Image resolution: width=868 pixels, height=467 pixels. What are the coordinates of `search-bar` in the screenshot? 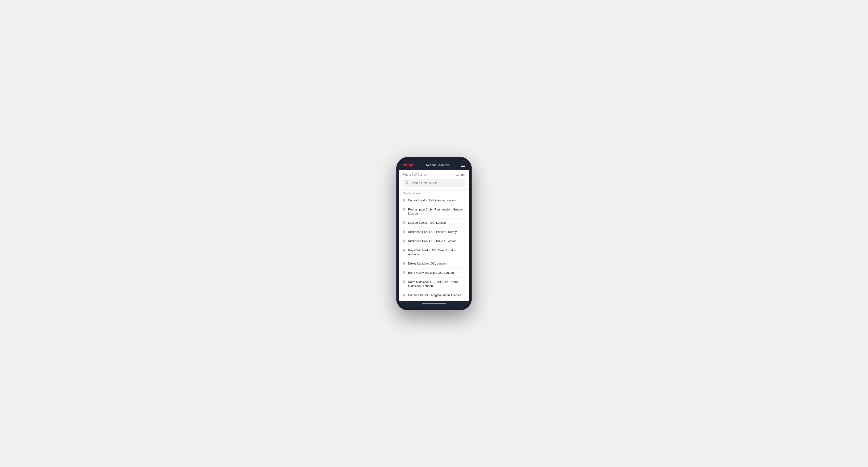 It's located at (434, 183).